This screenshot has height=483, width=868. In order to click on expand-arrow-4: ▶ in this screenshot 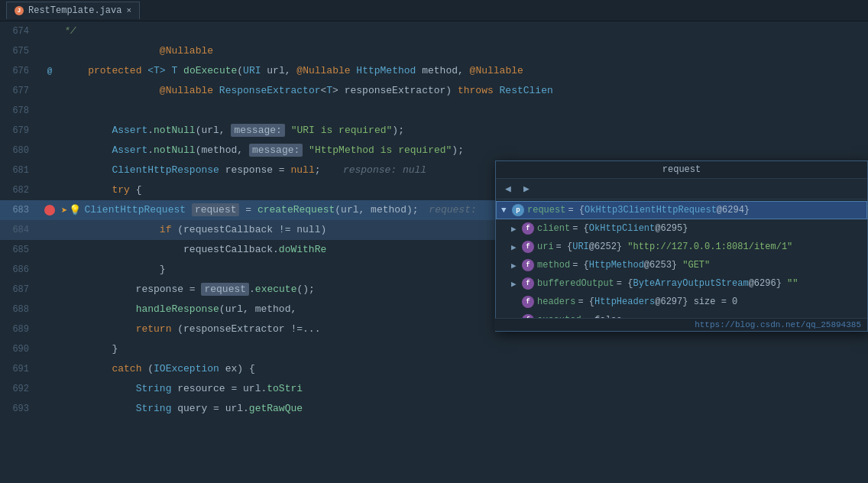, I will do `click(517, 284)`.